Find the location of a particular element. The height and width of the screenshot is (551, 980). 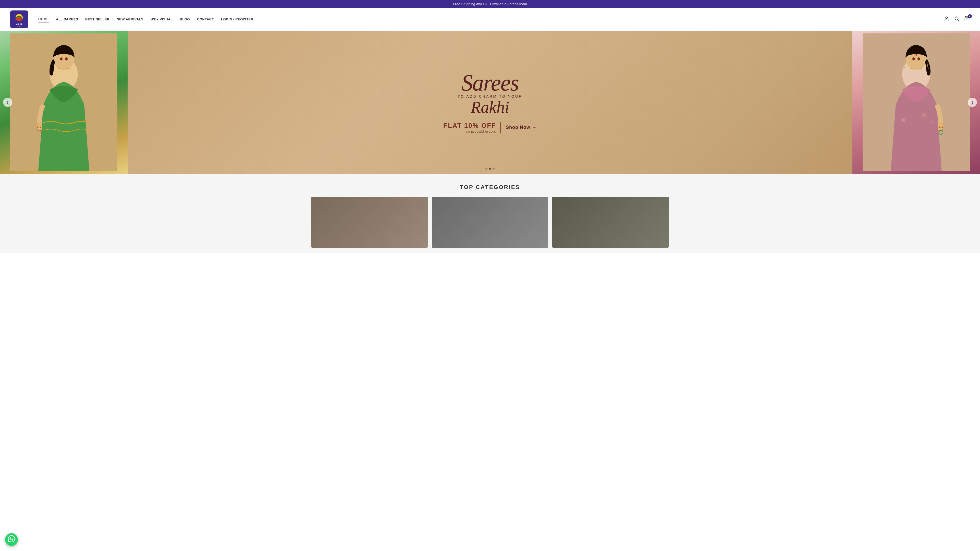

search-icon is located at coordinates (957, 19).